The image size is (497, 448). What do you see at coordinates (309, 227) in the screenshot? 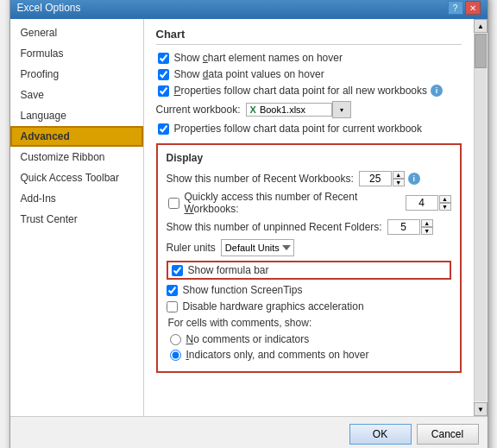
I see `unpinned-folders-row: Show this number of unpinned Recent Fold…` at bounding box center [309, 227].